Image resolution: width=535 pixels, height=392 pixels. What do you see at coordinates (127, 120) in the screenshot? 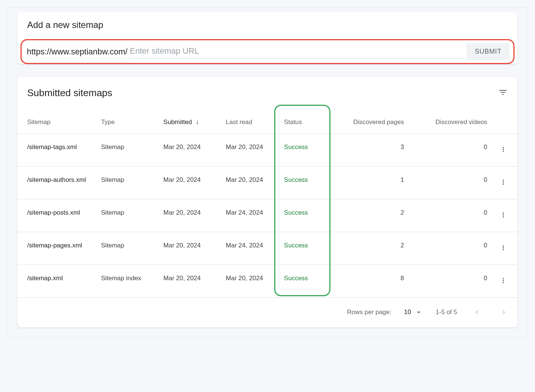
I see `col-type: Type` at bounding box center [127, 120].